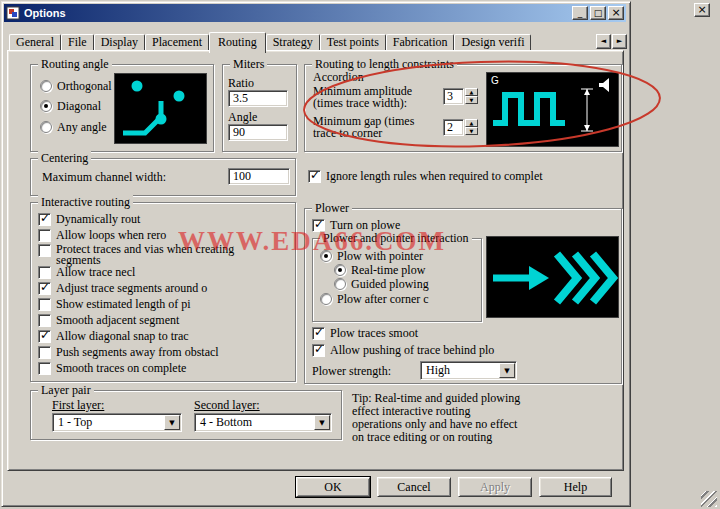 The height and width of the screenshot is (509, 720). What do you see at coordinates (117, 422) in the screenshot?
I see `first-layer-select: 1 - Top ▼` at bounding box center [117, 422].